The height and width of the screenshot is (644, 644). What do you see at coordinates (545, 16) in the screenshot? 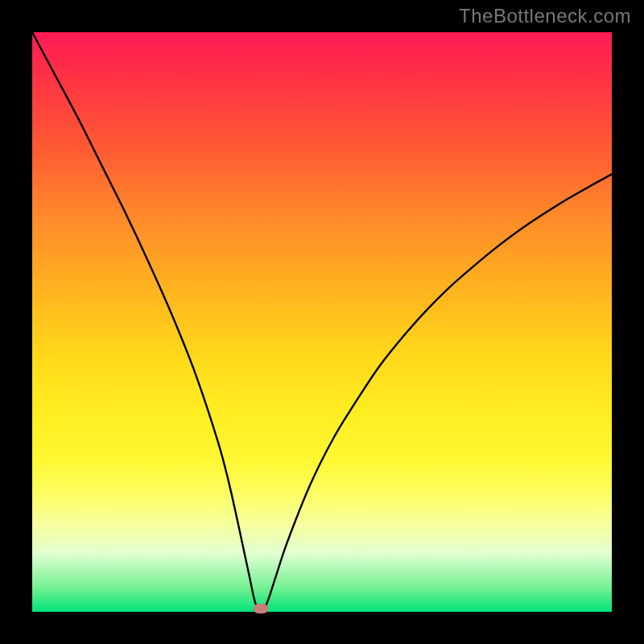
I see `watermark-text: TheBottleneck.com` at bounding box center [545, 16].